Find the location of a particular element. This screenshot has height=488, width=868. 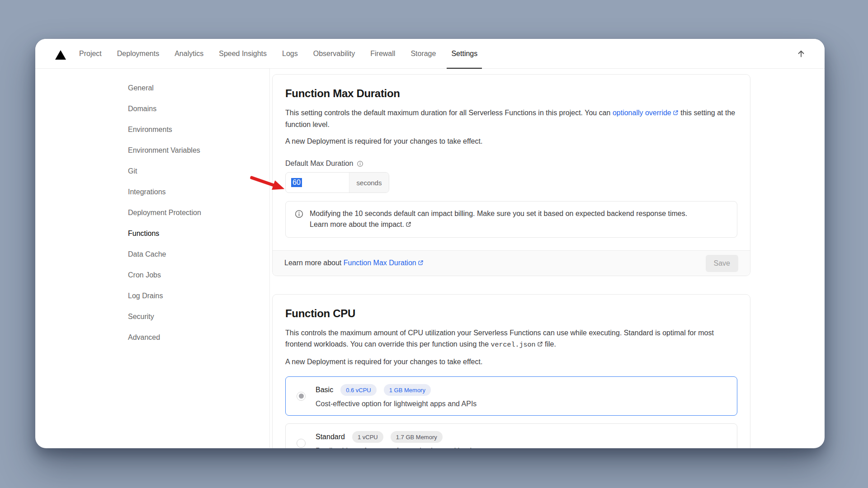

card-description: This controls the maximum amount of CPU … is located at coordinates (511, 339).